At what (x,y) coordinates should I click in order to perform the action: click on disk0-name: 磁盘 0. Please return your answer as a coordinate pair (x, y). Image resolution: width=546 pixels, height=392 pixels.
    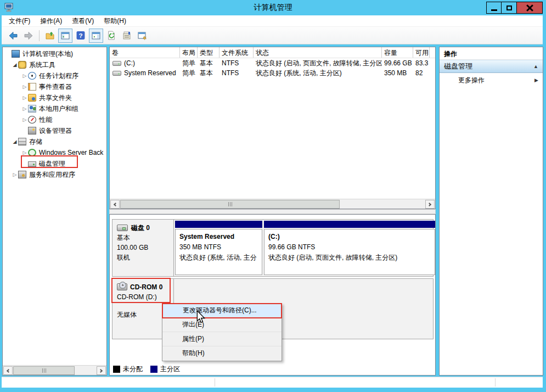
    Looking at the image, I should click on (140, 228).